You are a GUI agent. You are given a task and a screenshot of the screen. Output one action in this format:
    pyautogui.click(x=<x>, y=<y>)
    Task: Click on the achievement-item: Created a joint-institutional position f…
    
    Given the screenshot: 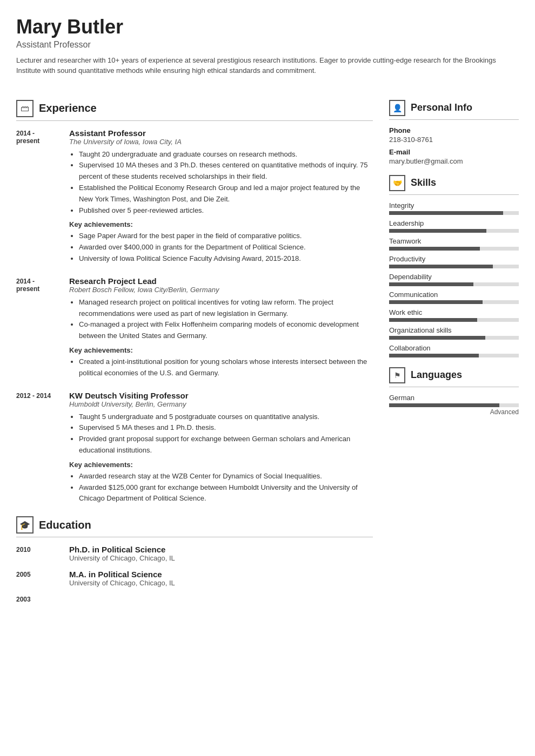 What is the action you would take?
    pyautogui.click(x=226, y=368)
    